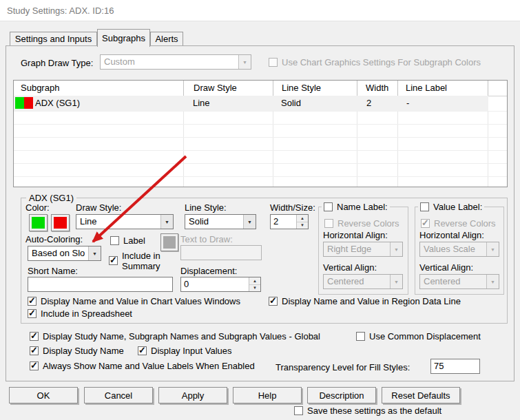 The width and height of the screenshot is (520, 420). I want to click on draw-style-label: Draw Style:, so click(98, 208).